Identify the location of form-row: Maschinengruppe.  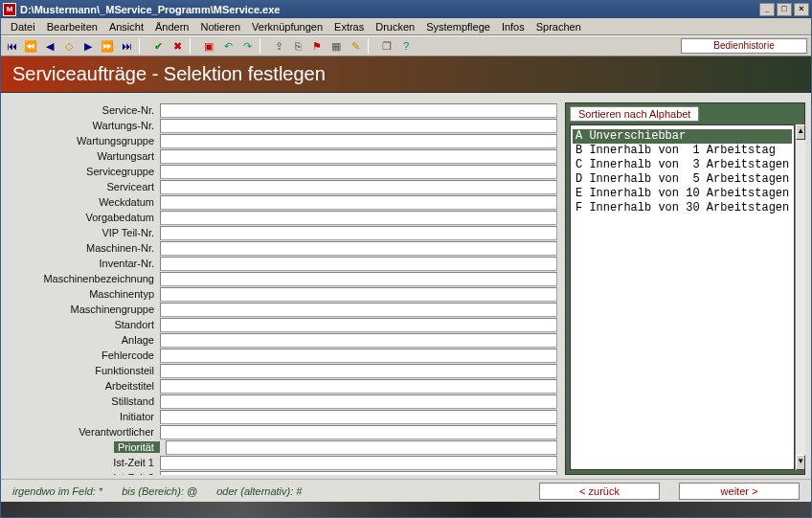
(282, 309).